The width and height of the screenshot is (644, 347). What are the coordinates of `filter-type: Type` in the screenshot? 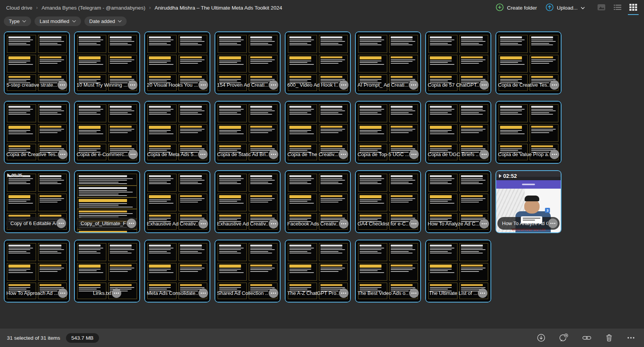 It's located at (18, 21).